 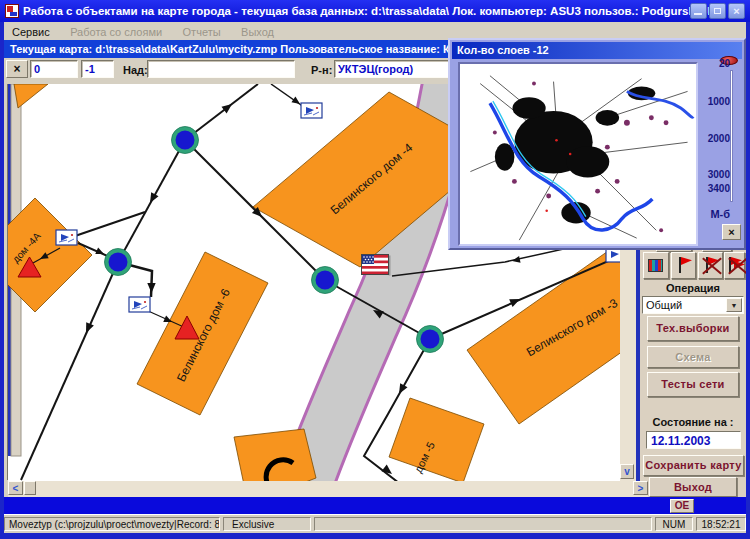 I want to click on schema-button: Схема, so click(x=693, y=357).